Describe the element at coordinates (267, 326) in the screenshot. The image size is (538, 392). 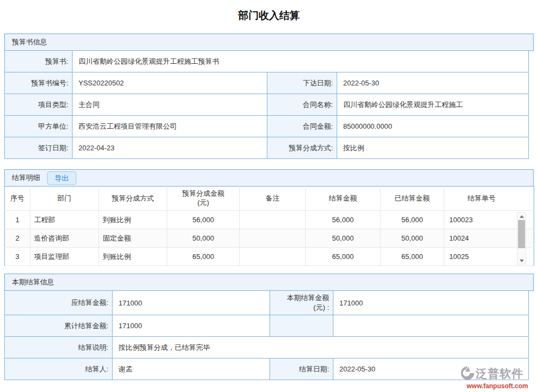
I see `form-row: 累计结算金额: 171000` at that location.